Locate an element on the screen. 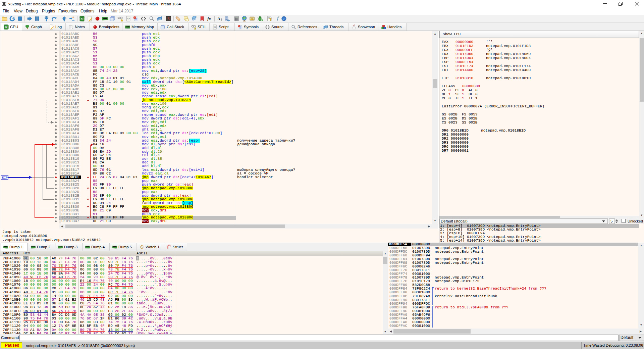  svg-text: fx is located at coordinates (209, 19).